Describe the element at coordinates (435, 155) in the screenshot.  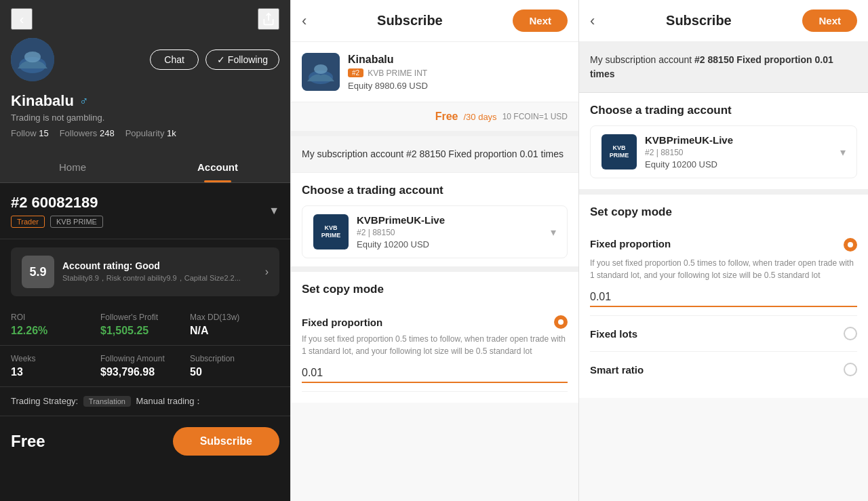
I see `middle-banner-text: My subscription account #2 88150 Fixed p…` at that location.